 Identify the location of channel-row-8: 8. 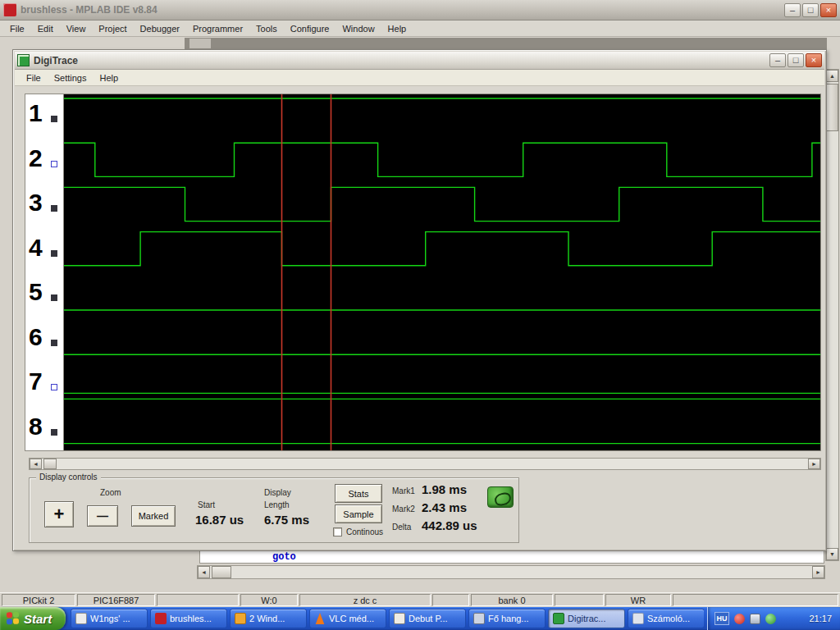
(44, 430).